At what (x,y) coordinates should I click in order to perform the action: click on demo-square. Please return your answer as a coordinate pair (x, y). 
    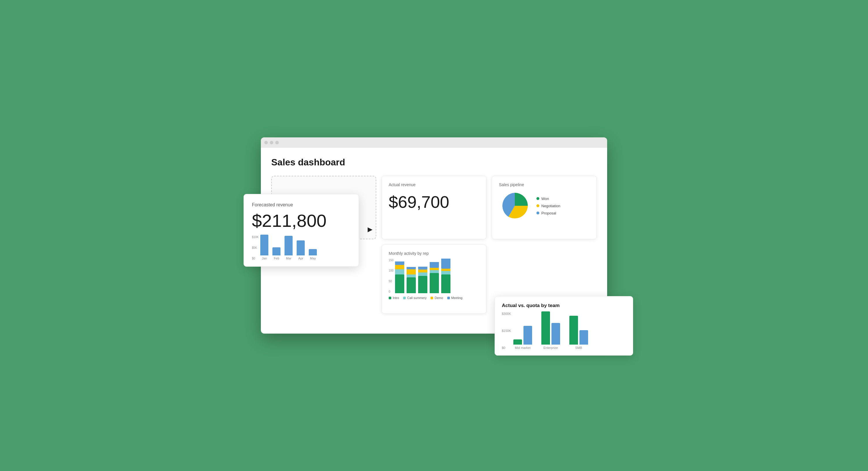
    Looking at the image, I should click on (432, 298).